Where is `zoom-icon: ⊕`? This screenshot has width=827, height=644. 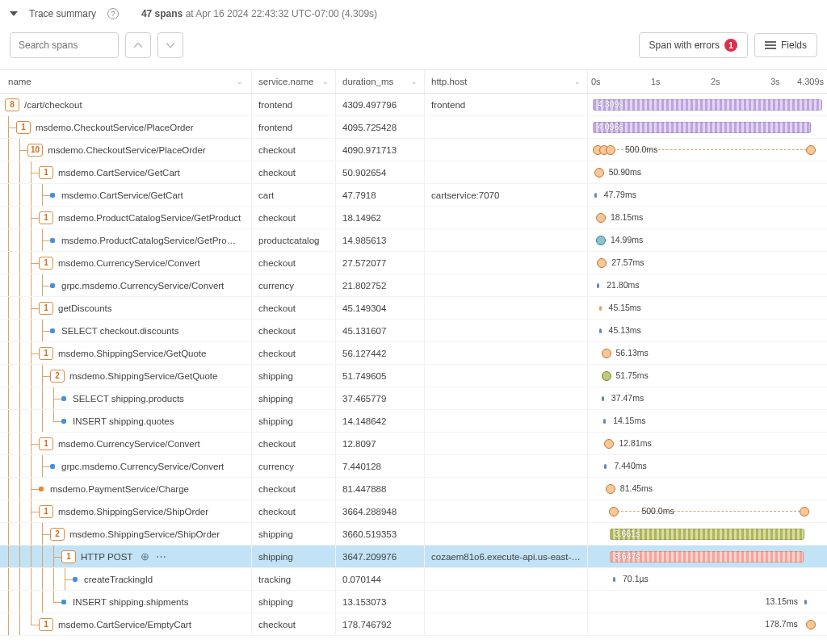 zoom-icon: ⊕ is located at coordinates (145, 557).